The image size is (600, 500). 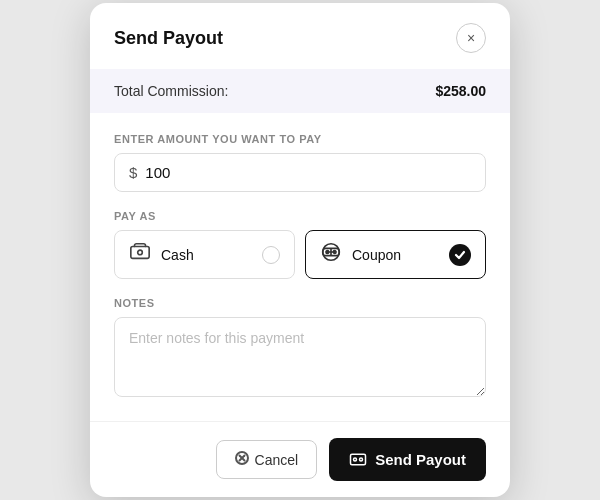 I want to click on pay-option-cash: Cash, so click(x=204, y=254).